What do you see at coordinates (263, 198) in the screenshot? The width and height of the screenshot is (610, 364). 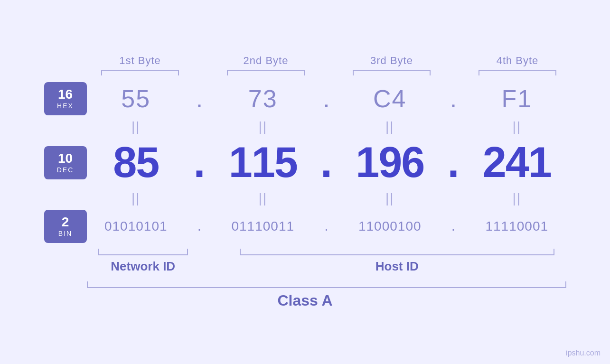 I see `eq-6: ||` at bounding box center [263, 198].